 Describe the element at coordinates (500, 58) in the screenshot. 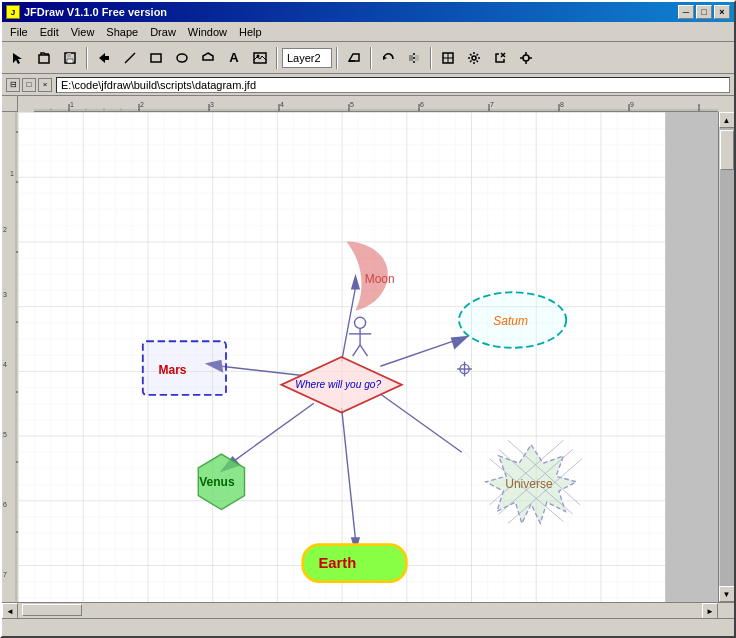

I see `zoom-tool` at that location.